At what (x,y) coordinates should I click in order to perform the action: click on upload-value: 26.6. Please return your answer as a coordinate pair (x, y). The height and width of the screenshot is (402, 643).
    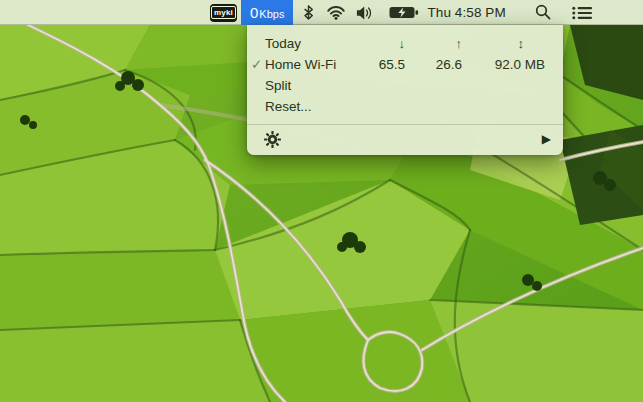
    Looking at the image, I should click on (434, 64).